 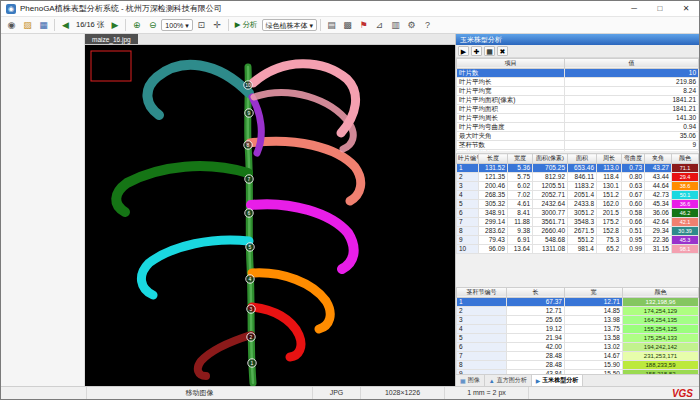 What do you see at coordinates (536, 364) in the screenshot?
I see `table-cell: 28.48` at bounding box center [536, 364].